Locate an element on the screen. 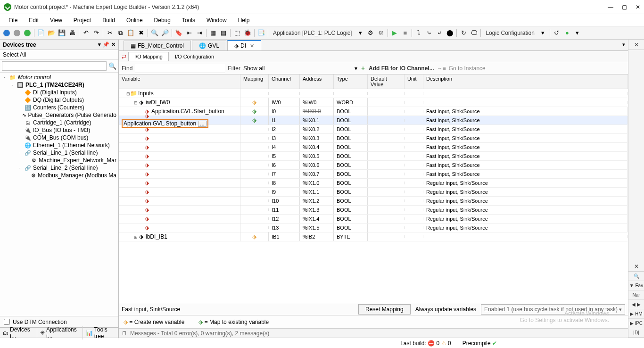 This screenshot has width=644, height=348. debug-icon: 🐞 is located at coordinates (248, 33).